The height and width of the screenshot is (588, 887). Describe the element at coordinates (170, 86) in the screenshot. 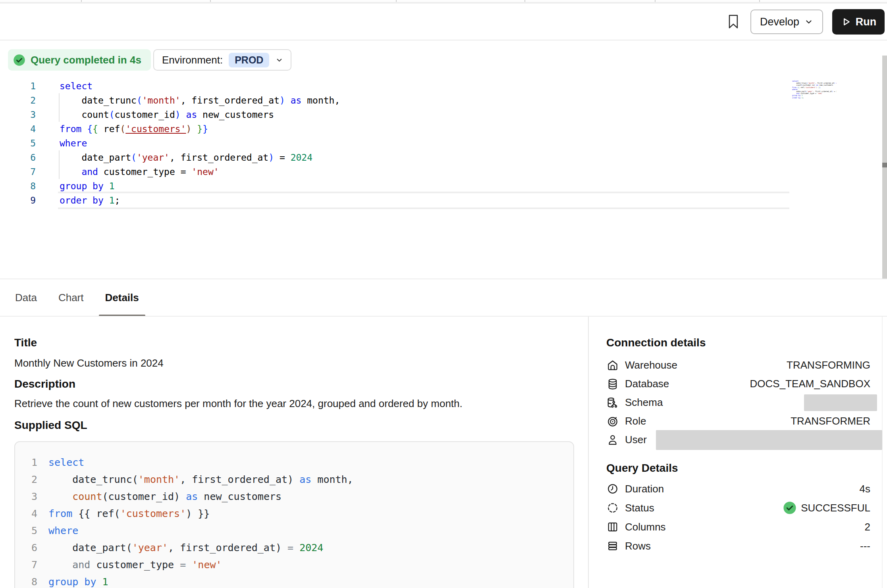

I see `editor-line: 1select` at that location.